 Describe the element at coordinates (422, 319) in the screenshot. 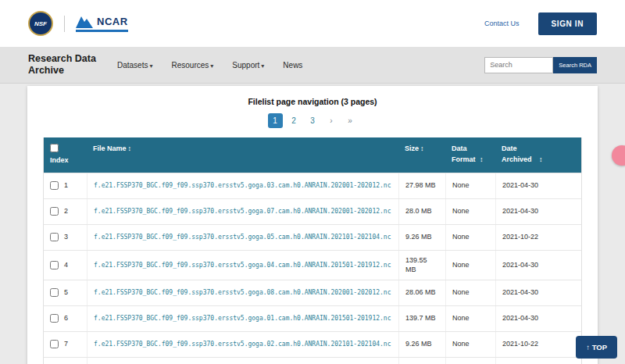

I see `file-size: 139.7 MB` at that location.